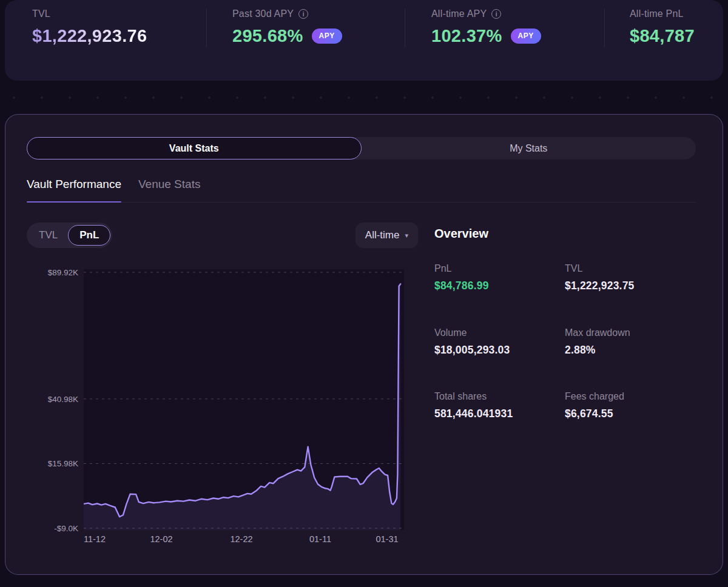  What do you see at coordinates (288, 14) in the screenshot?
I see `stat-past30d-apy-label: Past 30d APY i` at bounding box center [288, 14].